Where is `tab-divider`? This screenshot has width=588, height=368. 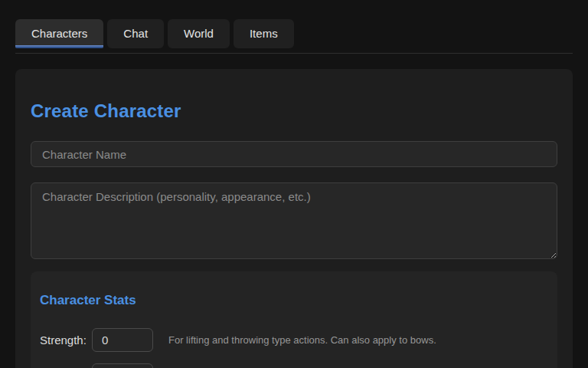
tab-divider is located at coordinates (294, 54).